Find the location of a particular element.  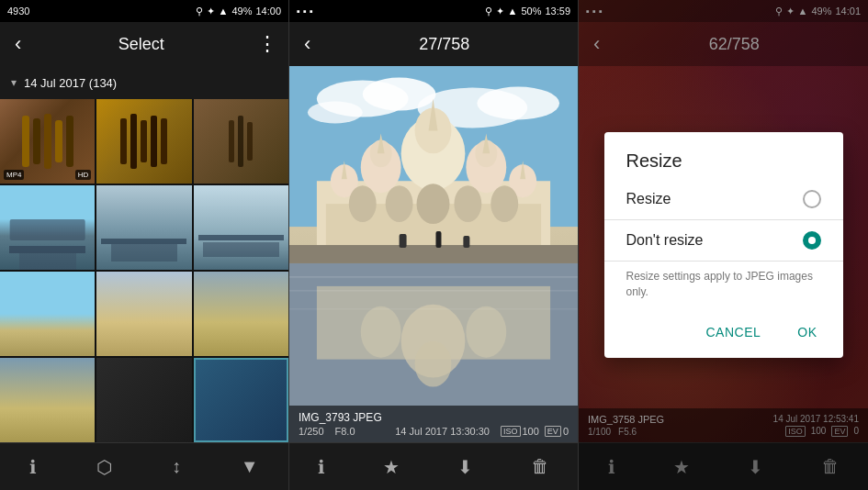

ev-value-2: 0 is located at coordinates (566, 431).